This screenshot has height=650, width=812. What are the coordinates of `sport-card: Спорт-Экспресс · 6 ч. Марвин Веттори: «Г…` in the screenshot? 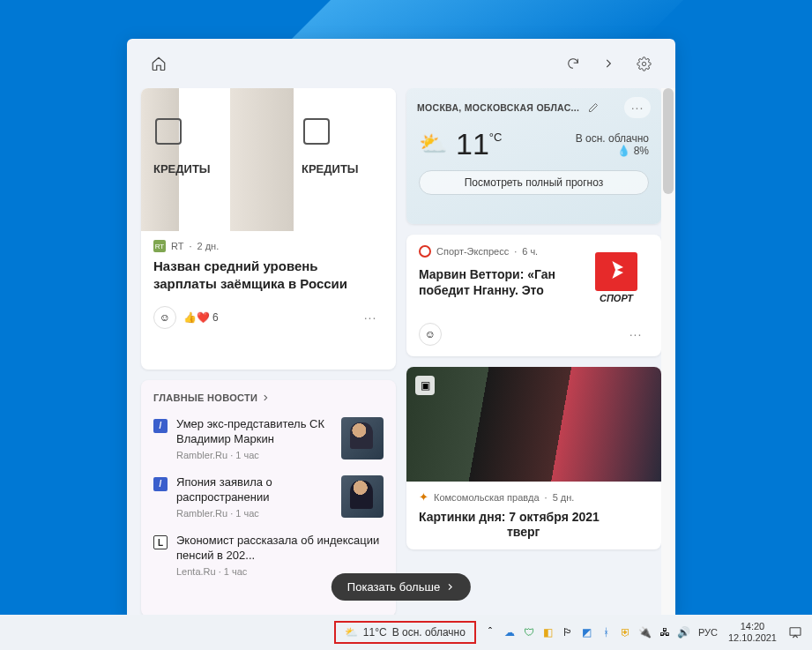 It's located at (534, 295).